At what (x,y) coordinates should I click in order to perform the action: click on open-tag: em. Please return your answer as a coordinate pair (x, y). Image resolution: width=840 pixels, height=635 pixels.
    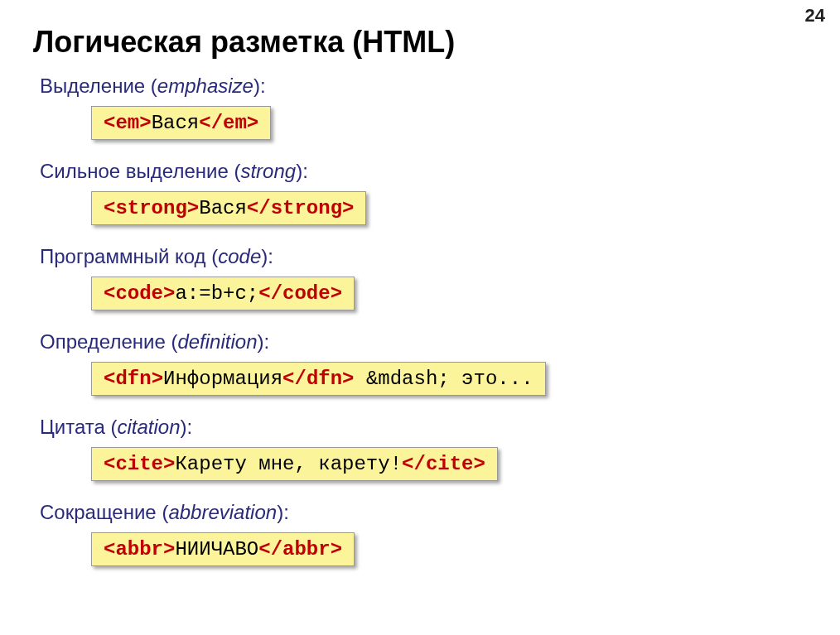
    Looking at the image, I should click on (128, 123).